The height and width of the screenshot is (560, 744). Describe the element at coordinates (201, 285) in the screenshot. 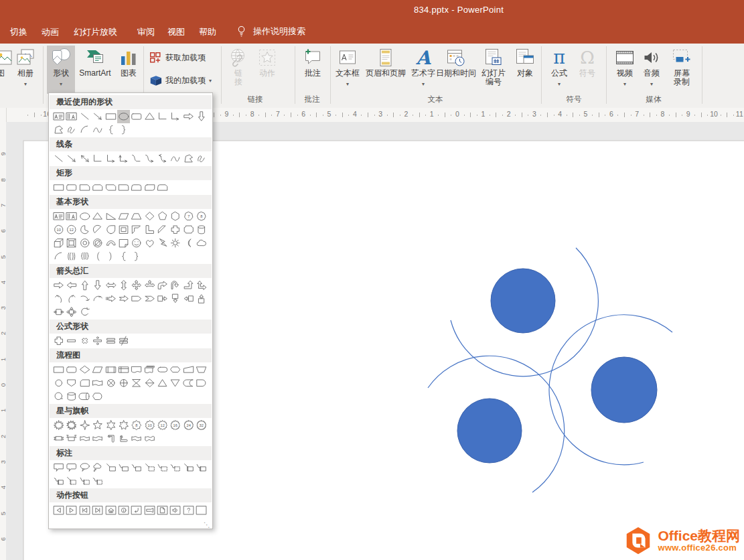

I see `shape-arrow-left-up` at that location.